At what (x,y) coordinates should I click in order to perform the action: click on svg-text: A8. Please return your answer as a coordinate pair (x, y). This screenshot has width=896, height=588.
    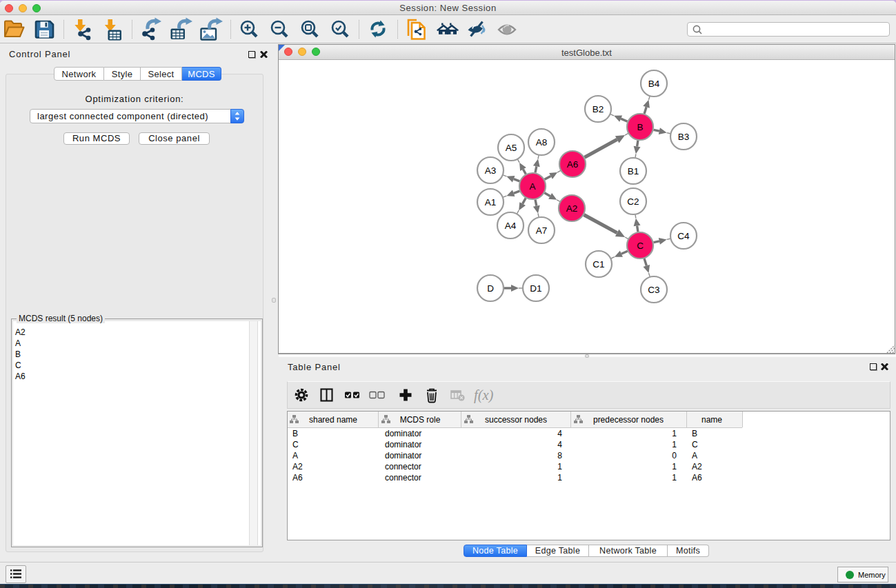
    Looking at the image, I should click on (542, 142).